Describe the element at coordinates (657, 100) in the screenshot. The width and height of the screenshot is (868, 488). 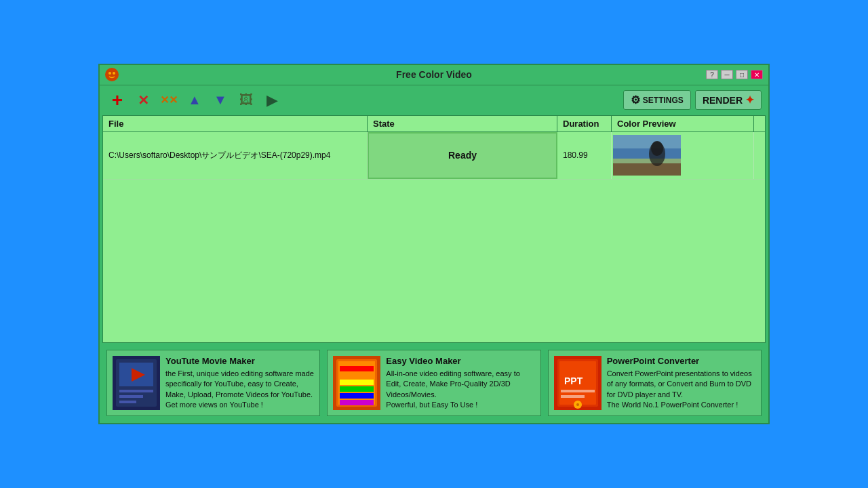
I see `settings-button: ⚙ SETTINGS` at that location.